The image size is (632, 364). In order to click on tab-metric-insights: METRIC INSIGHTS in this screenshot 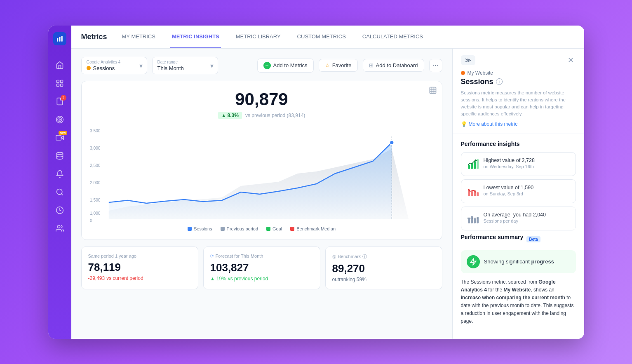, I will do `click(195, 37)`.